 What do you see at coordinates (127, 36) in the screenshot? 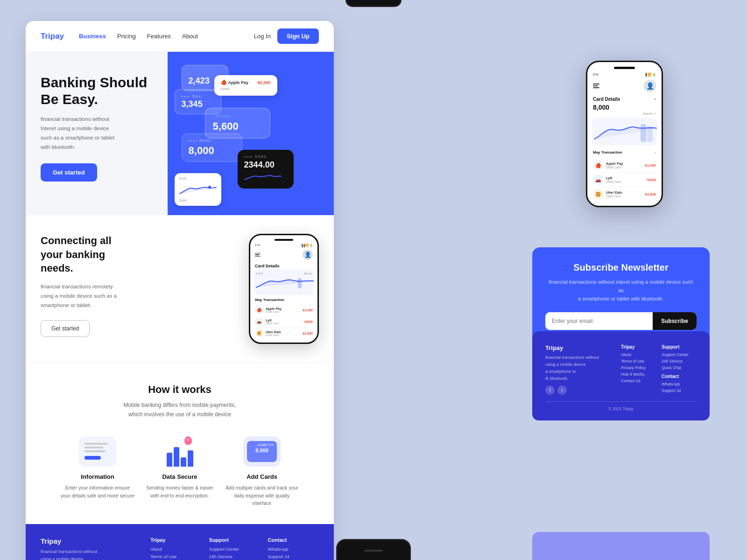
I see `nav-pricing: Pricing` at bounding box center [127, 36].